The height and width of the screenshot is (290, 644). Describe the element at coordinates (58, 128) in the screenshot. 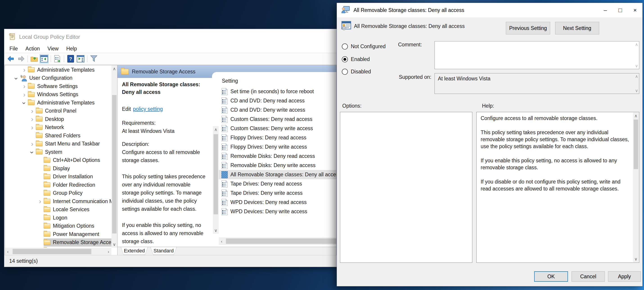

I see `tree-item-network: Network` at that location.